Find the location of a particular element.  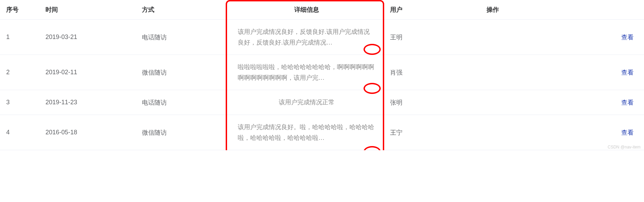

watermark: CSDN @nav-item is located at coordinates (624, 147).